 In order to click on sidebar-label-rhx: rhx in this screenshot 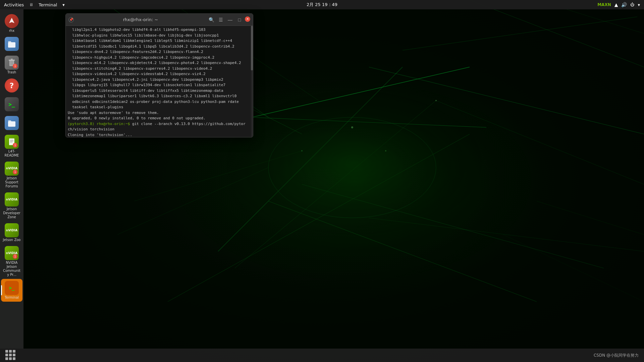, I will do `click(12, 31)`.